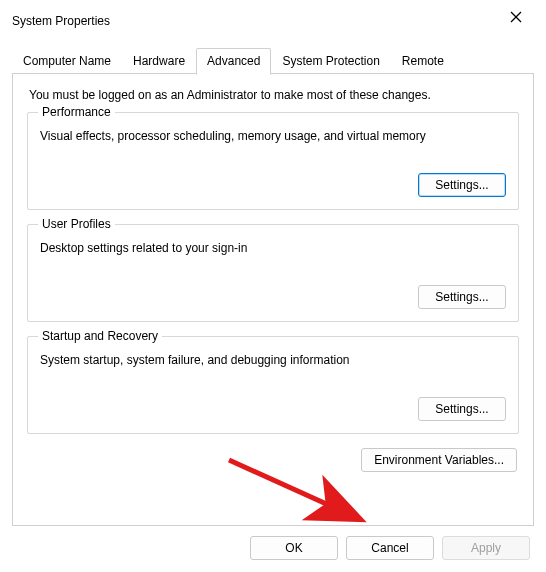 The width and height of the screenshot is (546, 572). What do you see at coordinates (100, 336) in the screenshot?
I see `startup-legend: Startup and Recovery` at bounding box center [100, 336].